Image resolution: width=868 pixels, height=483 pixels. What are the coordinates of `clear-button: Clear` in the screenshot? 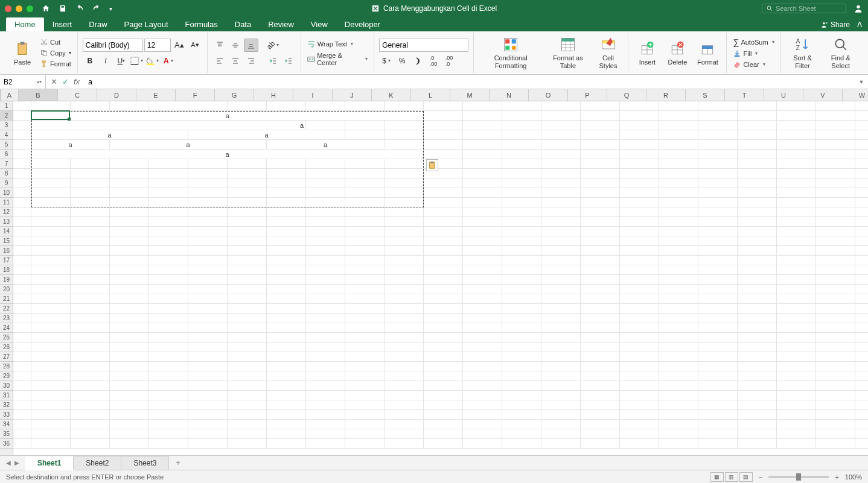 It's located at (753, 65).